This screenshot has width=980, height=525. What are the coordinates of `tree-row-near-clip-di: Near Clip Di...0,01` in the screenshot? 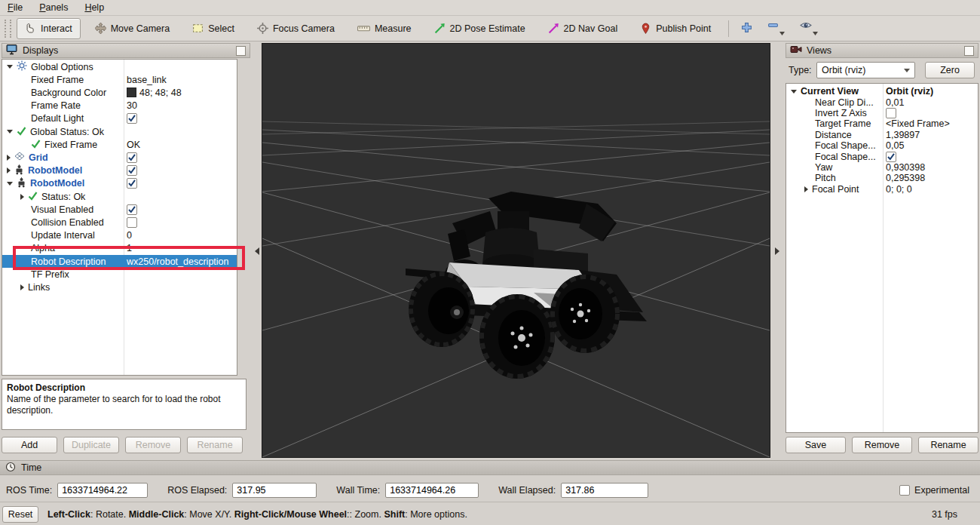 It's located at (882, 102).